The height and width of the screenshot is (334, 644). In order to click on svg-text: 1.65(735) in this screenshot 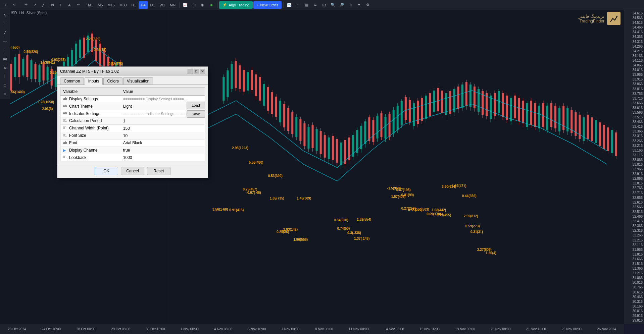, I will do `click(277, 199)`.